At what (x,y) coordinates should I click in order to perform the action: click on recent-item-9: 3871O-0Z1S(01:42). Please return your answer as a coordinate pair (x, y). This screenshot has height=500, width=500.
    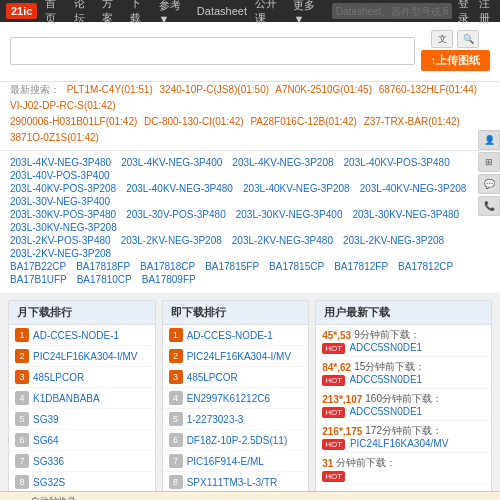
    Looking at the image, I should click on (54, 138).